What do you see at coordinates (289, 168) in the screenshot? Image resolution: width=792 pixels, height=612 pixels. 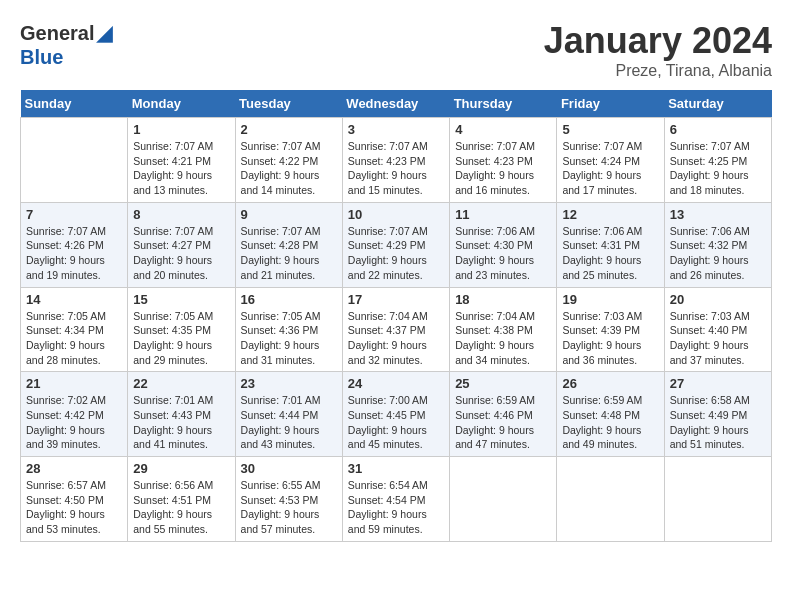 I see `day-info: Sunrise: 7:07 AMSunset: 4:22 PMDaylight:…` at bounding box center [289, 168].